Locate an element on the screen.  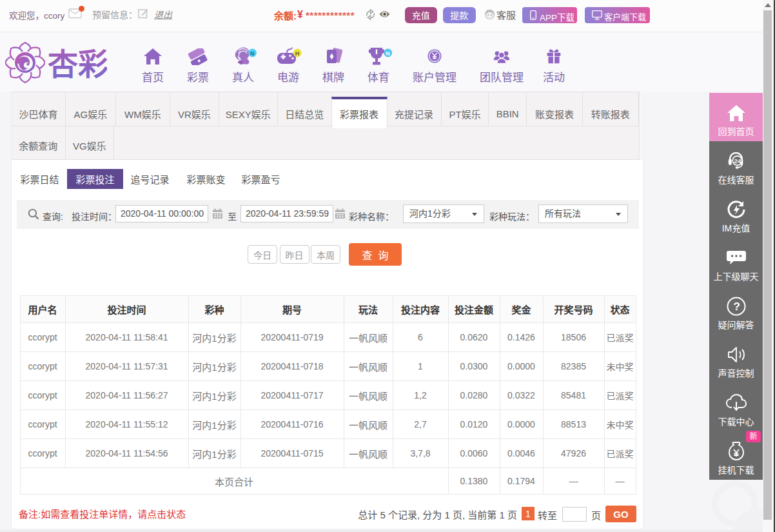
svg-text: 24 is located at coordinates (738, 161).